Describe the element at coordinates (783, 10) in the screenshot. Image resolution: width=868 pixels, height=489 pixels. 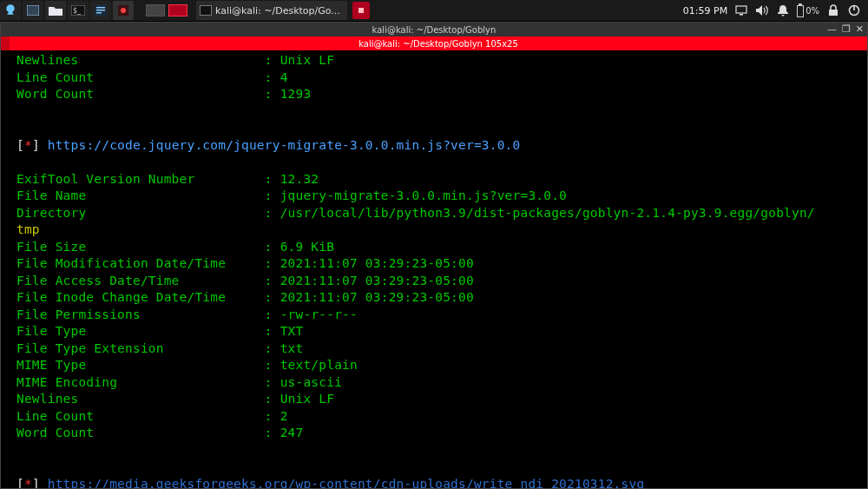
I see `notifications-icon` at that location.